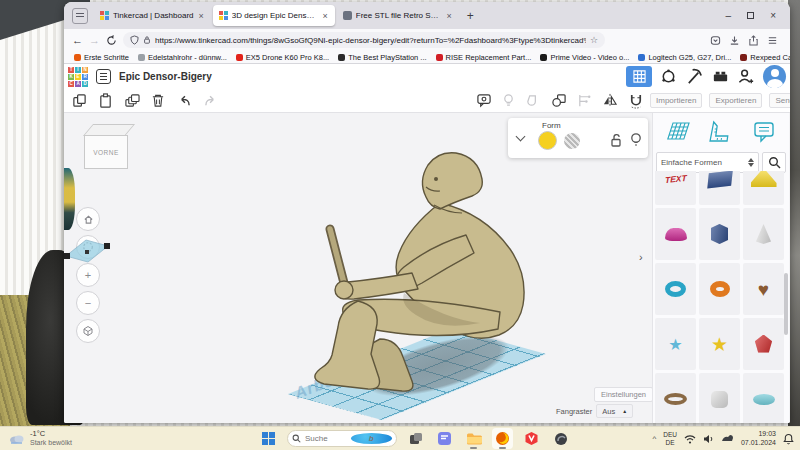 The image size is (800, 450). What do you see at coordinates (572, 141) in the screenshot?
I see `transparent-swatch` at bounding box center [572, 141].